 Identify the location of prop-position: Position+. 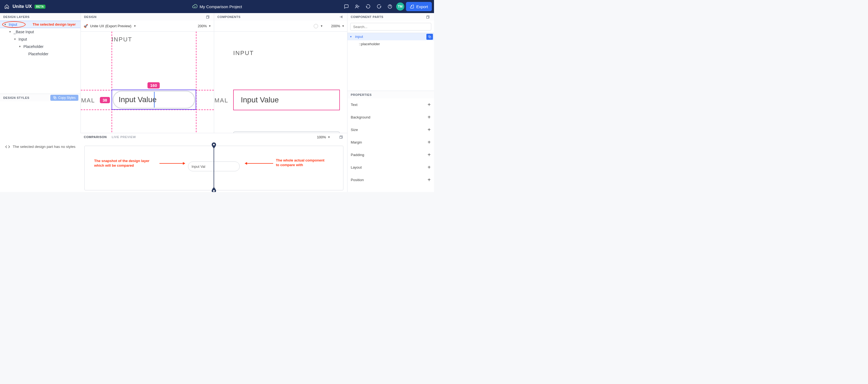
(391, 180).